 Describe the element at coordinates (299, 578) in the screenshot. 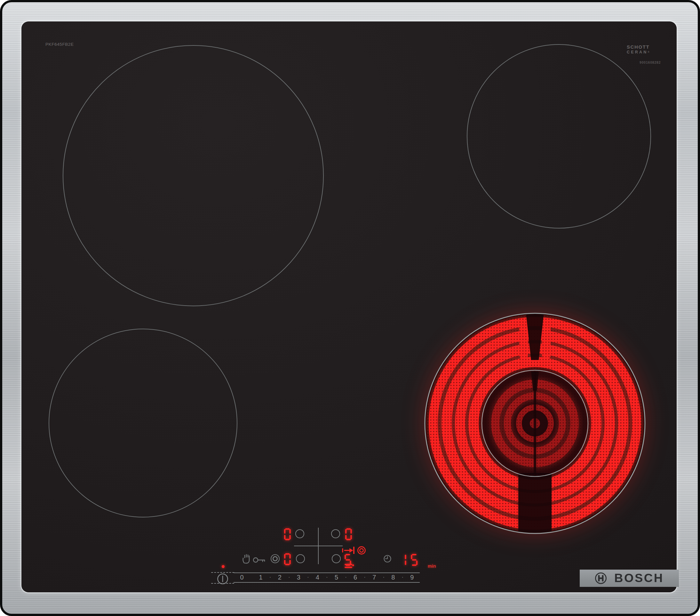

I see `slider-level-3: 3` at that location.